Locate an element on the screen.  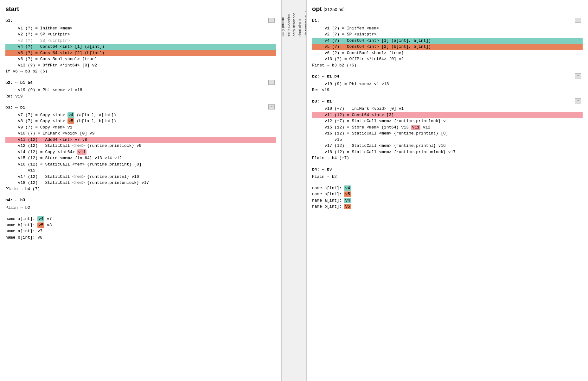
code-line: If v6 → b3 b2 (6) is located at coordinates (141, 72).